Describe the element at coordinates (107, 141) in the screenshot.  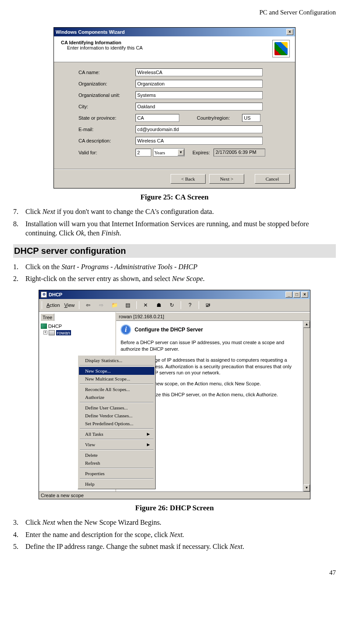
I see `ca-desc-label: CA description:` at that location.